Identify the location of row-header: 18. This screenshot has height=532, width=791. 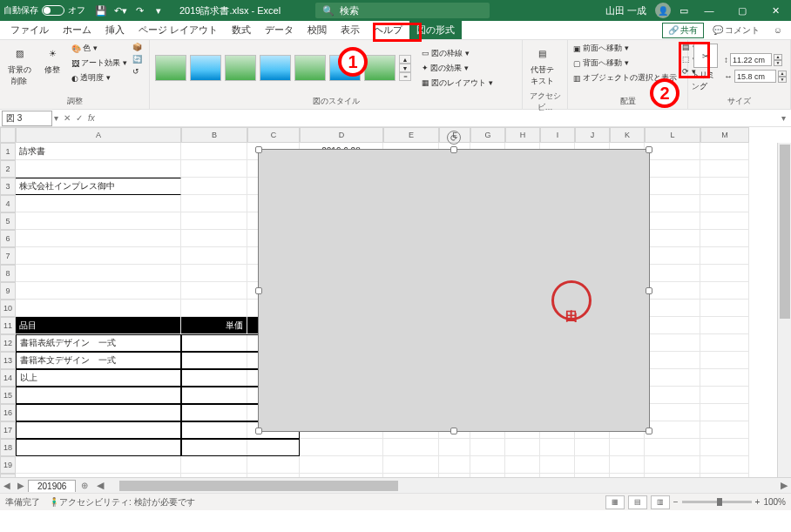
(8, 448).